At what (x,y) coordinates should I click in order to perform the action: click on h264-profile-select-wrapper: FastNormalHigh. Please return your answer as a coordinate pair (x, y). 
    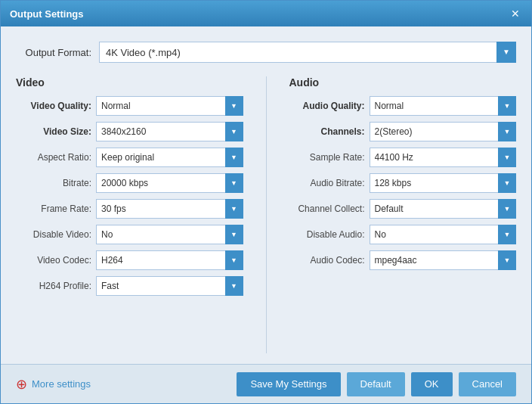
    Looking at the image, I should click on (169, 286).